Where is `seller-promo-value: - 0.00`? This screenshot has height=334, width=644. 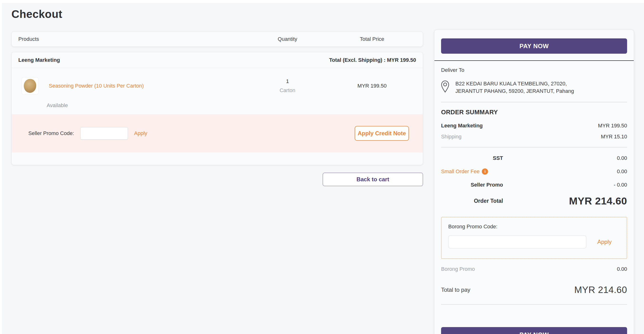 seller-promo-value: - 0.00 is located at coordinates (620, 185).